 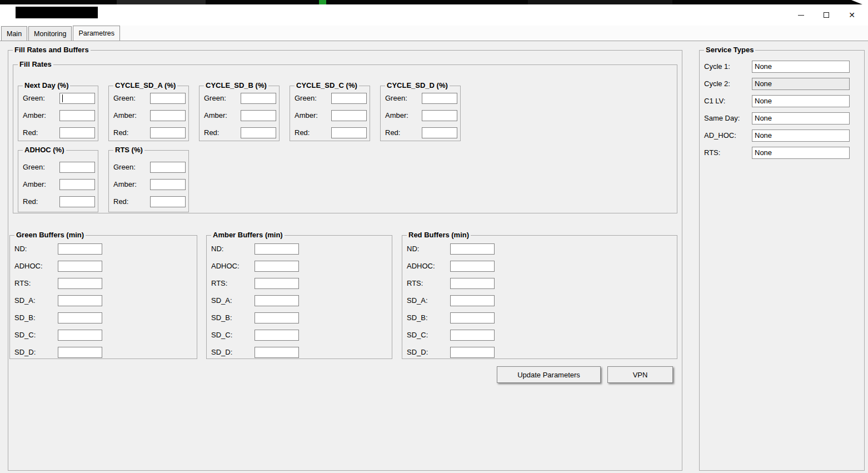 What do you see at coordinates (801, 67) in the screenshot?
I see `cycle-1-field` at bounding box center [801, 67].